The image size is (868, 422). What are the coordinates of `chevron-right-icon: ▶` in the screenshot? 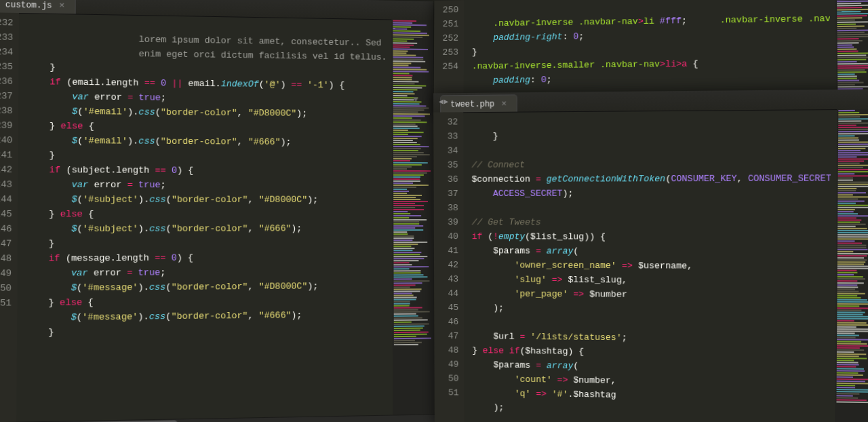 It's located at (446, 102).